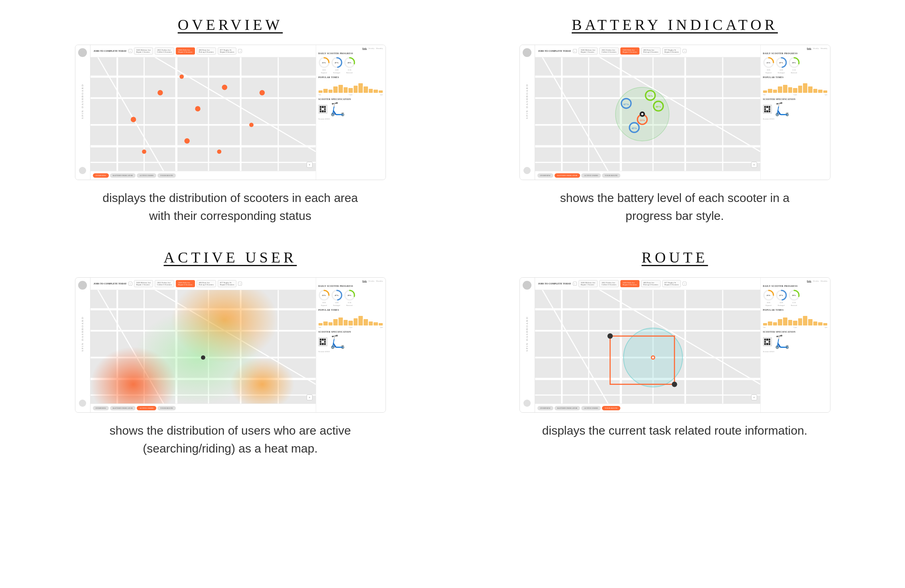  I want to click on feature-description: shows the distribution of users who are …, so click(230, 439).